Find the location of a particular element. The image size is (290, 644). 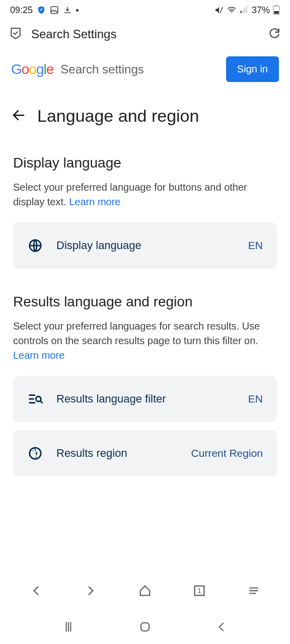

learn-more-link: Learn more is located at coordinates (95, 202).